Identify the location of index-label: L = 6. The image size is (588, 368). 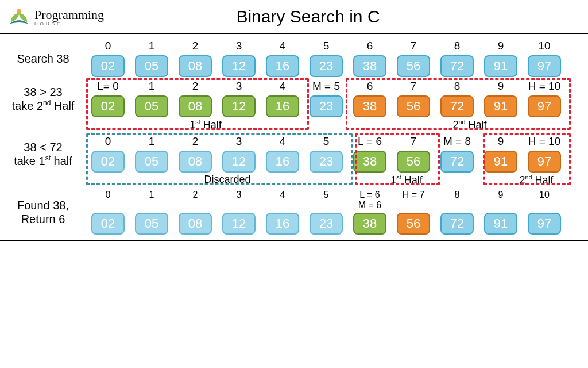
(370, 143).